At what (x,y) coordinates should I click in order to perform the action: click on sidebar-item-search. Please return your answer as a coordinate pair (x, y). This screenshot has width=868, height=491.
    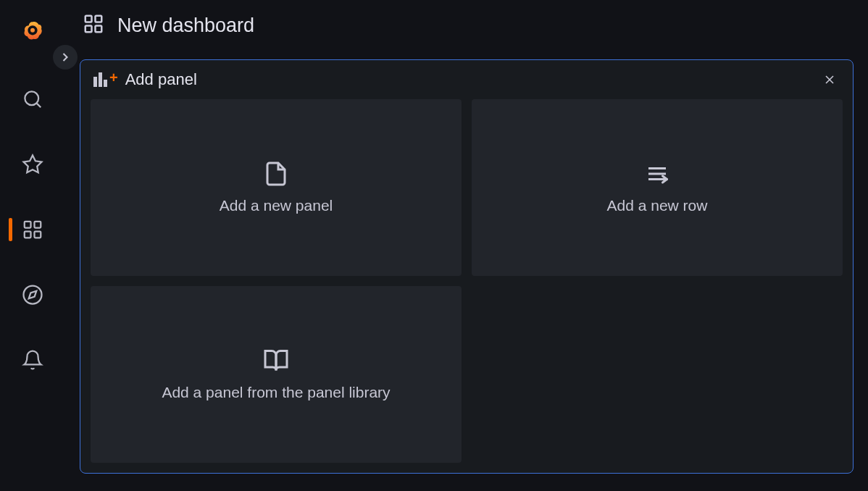
    Looking at the image, I should click on (33, 99).